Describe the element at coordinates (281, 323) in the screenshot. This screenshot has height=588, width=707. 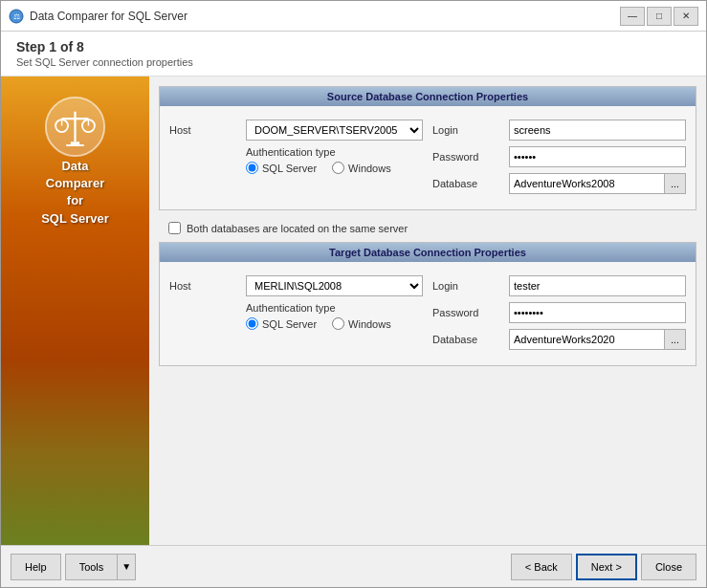
I see `target-sql-radio-item: SQL Server` at that location.